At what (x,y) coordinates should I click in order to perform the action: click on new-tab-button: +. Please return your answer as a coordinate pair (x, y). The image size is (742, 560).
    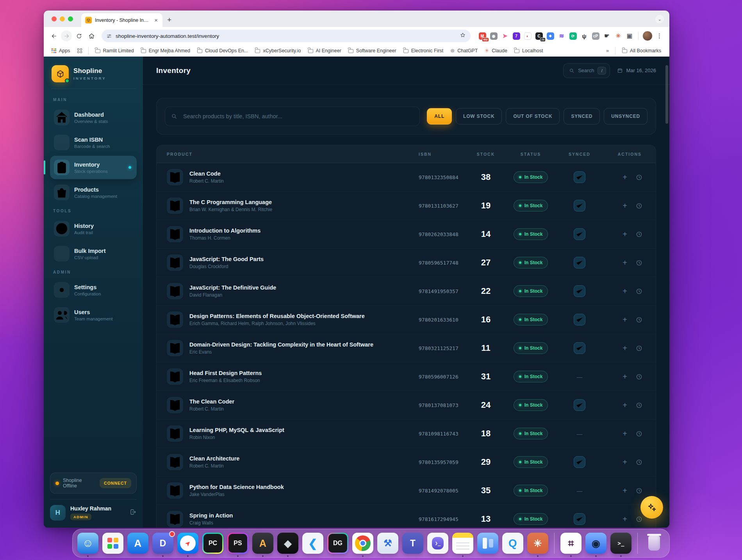
    Looking at the image, I should click on (169, 20).